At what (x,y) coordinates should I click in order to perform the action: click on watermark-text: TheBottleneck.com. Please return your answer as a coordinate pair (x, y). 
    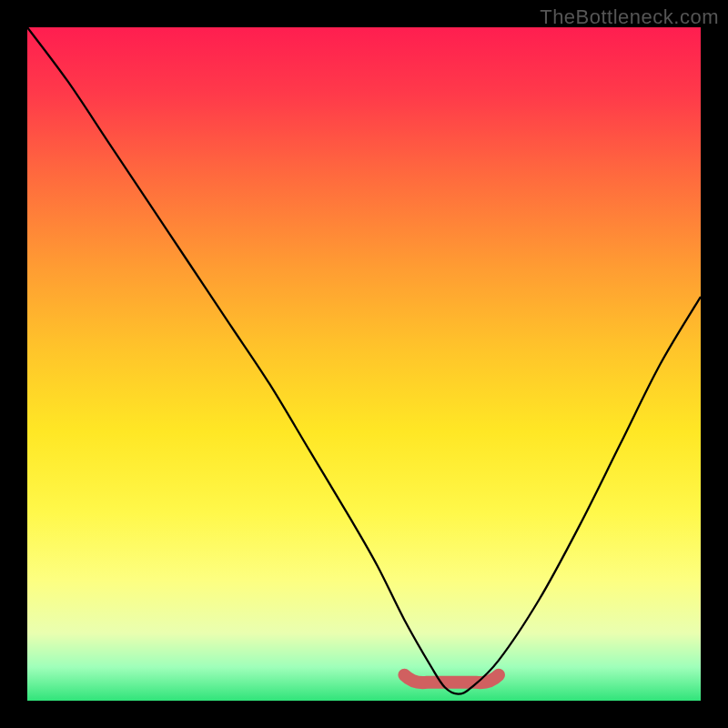
    Looking at the image, I should click on (630, 17).